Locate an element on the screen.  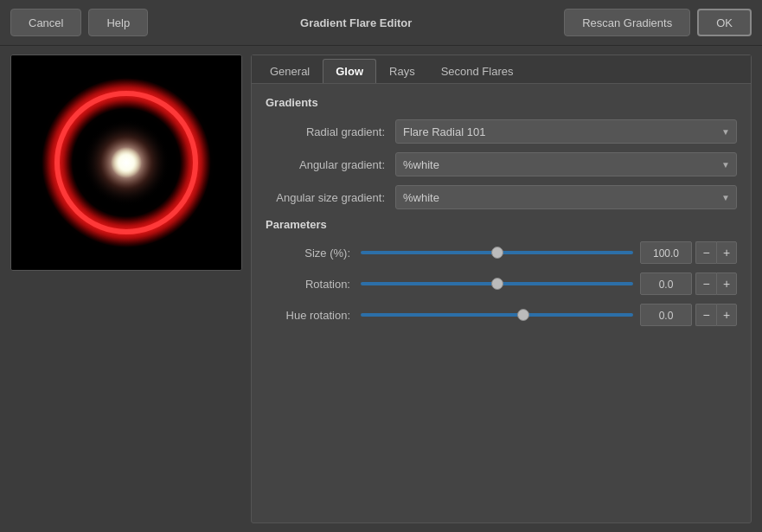
angular-gradient-label: Angular gradient: is located at coordinates (330, 164).